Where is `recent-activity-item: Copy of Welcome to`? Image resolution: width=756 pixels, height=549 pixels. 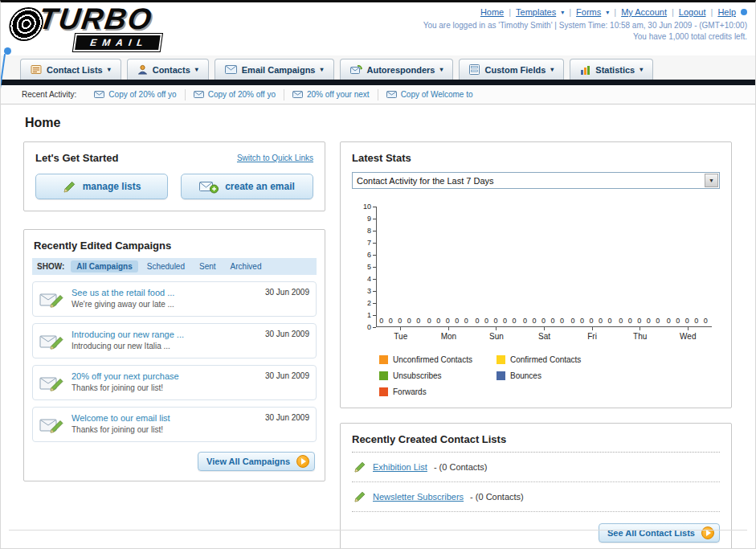
recent-activity-item: Copy of Welcome to is located at coordinates (430, 95).